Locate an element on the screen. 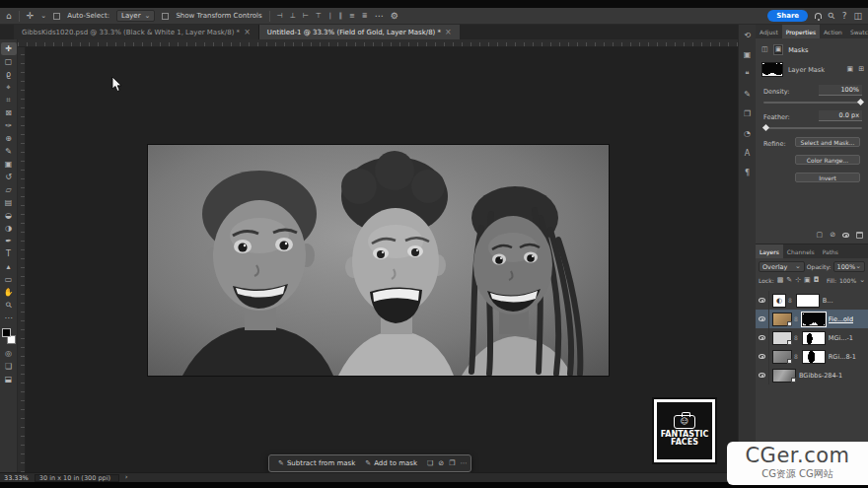 This screenshot has height=488, width=868. select-and-mask-button: Select and Mask... is located at coordinates (828, 142).